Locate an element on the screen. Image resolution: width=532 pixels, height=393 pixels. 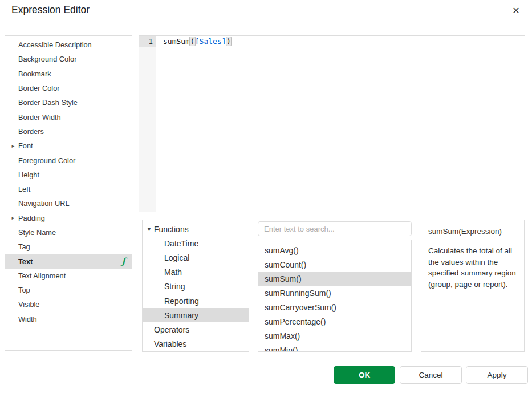
apply-button: Apply is located at coordinates (497, 375).